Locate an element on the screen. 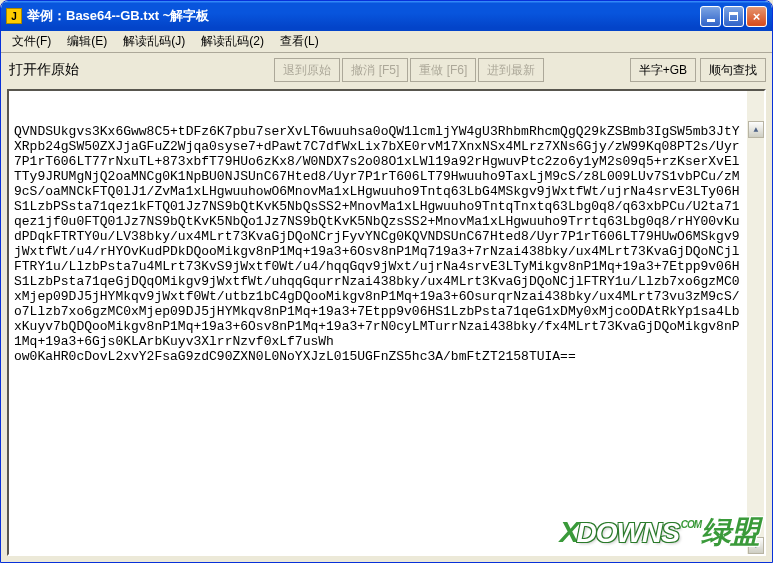 The image size is (773, 563). menu-view: 查看(L) is located at coordinates (300, 42).